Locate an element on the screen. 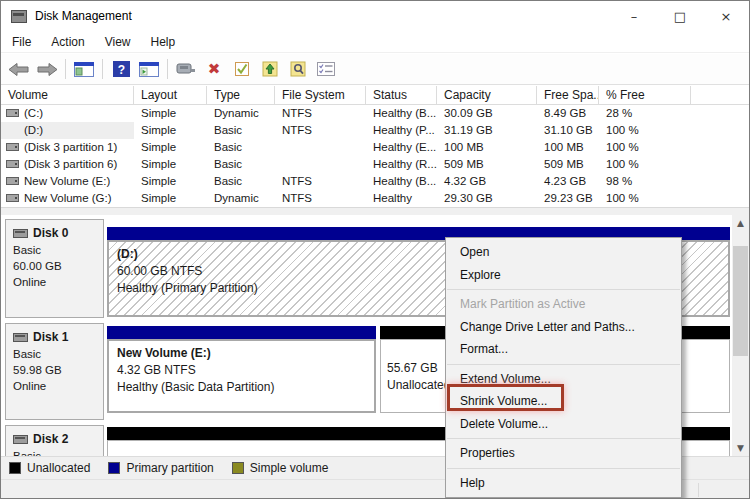 The image size is (750, 499). disk-management-app-icon is located at coordinates (19, 16).